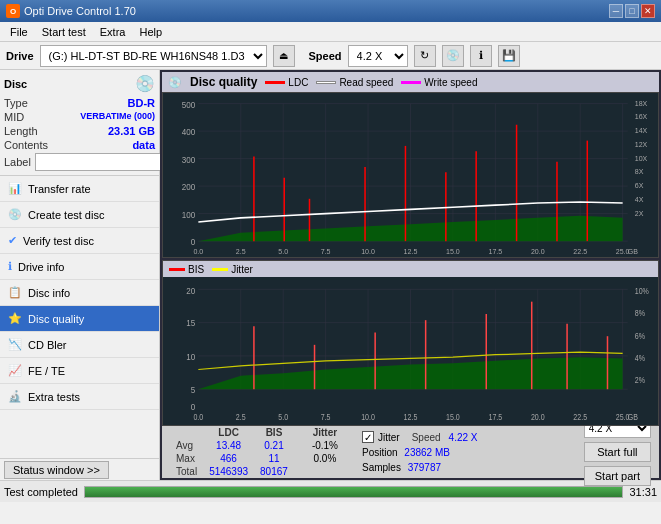  I want to click on position-label: Position, so click(380, 452).